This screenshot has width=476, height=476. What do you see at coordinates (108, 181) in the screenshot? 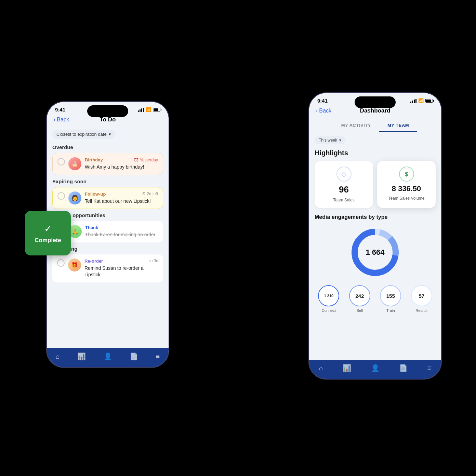
I see `section-expiring: Expiring soon` at bounding box center [108, 181].